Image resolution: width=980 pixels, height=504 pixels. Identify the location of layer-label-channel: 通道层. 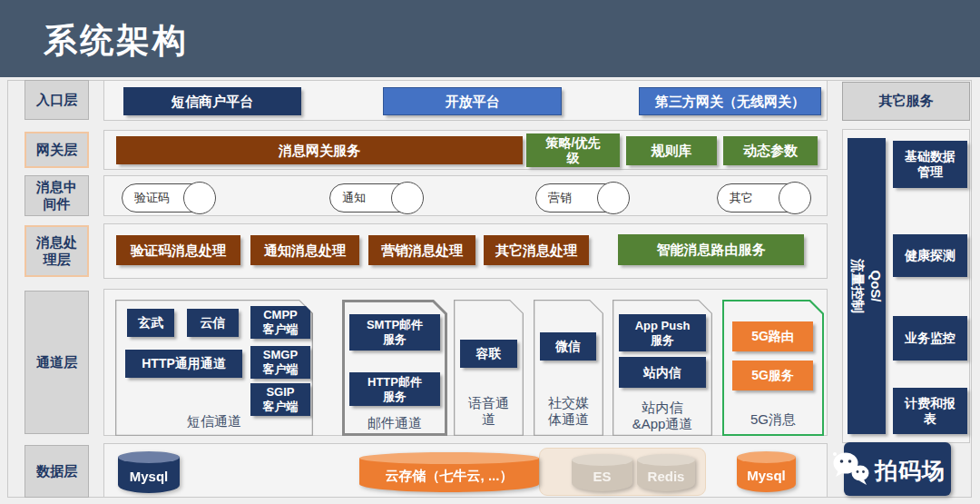
(56, 362).